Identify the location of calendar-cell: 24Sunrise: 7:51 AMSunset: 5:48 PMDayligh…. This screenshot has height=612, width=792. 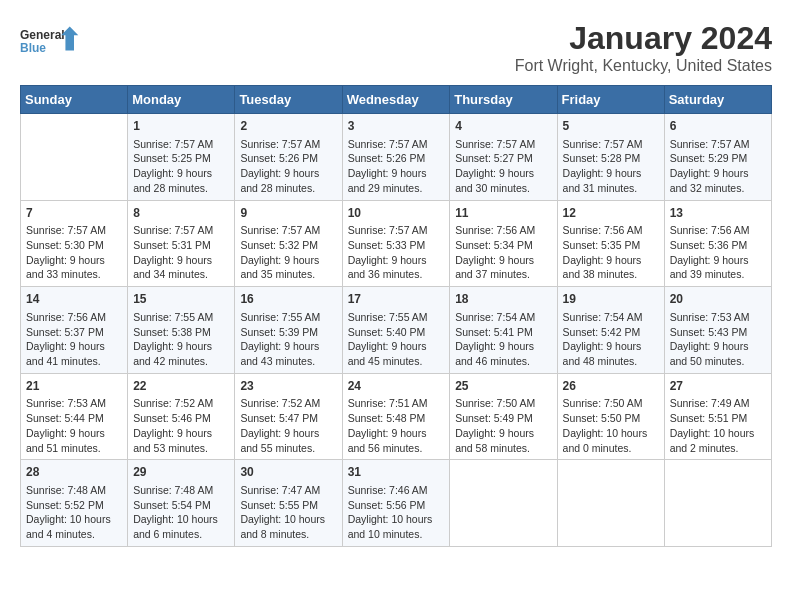
(396, 416).